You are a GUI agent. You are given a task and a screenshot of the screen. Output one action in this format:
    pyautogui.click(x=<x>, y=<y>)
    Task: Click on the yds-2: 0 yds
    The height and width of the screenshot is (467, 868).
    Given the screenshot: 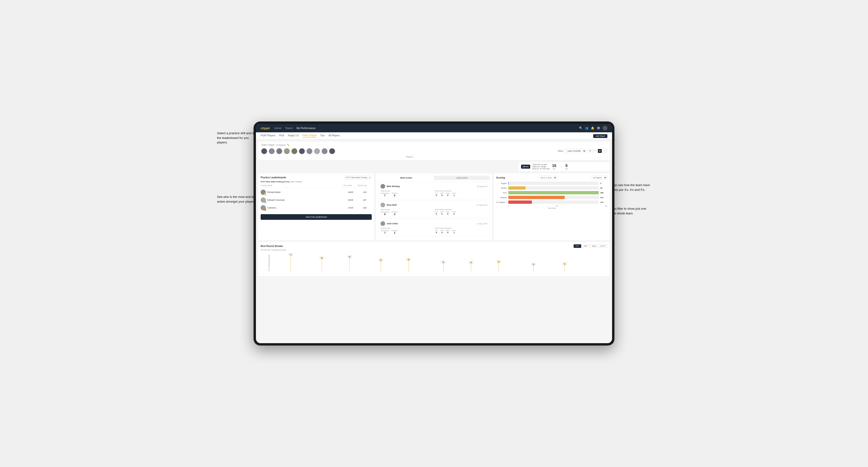 What is the action you would take?
    pyautogui.click(x=566, y=166)
    